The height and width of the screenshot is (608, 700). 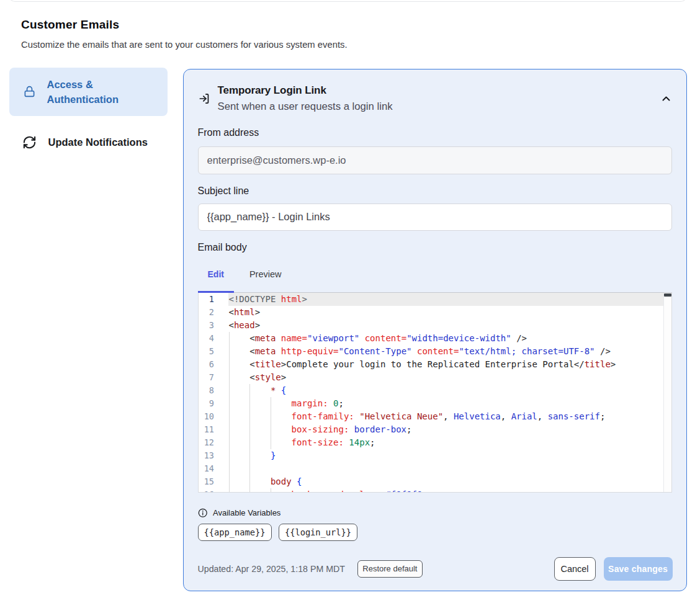 What do you see at coordinates (446, 403) in the screenshot?
I see `code-text: margin: 0;` at bounding box center [446, 403].